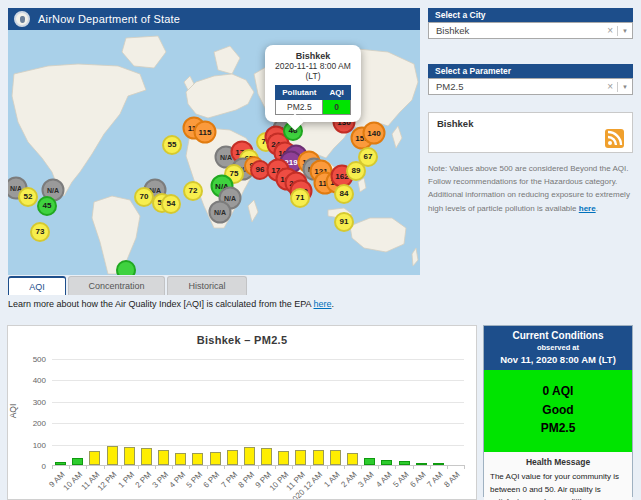 This screenshot has height=500, width=641. I want to click on tab-aqi: AQI, so click(37, 286).